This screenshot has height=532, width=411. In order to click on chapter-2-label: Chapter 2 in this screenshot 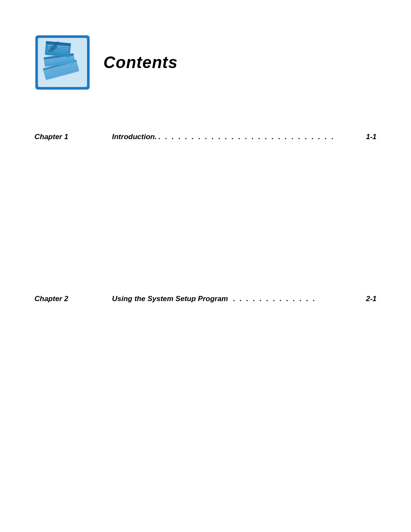, I will do `click(73, 299)`.